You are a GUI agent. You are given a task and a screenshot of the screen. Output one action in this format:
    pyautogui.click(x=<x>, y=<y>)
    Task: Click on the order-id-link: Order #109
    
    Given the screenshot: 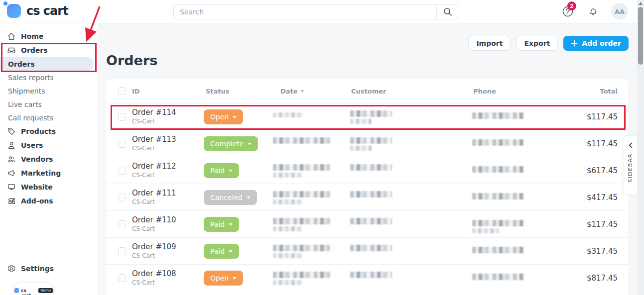 What is the action you would take?
    pyautogui.click(x=154, y=247)
    